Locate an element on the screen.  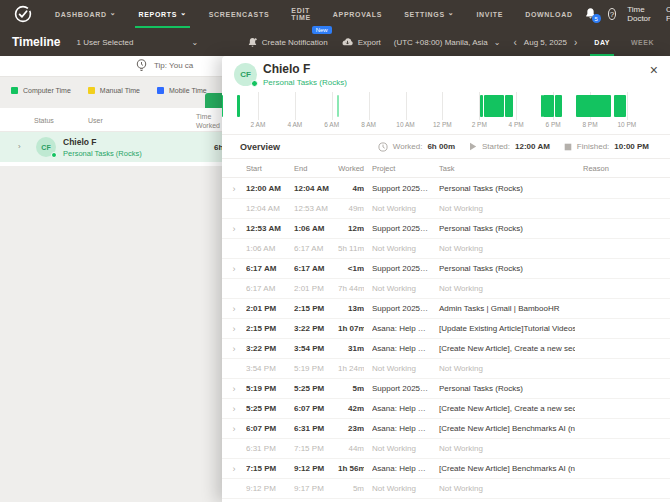
next-day-icon: › is located at coordinates (576, 42).